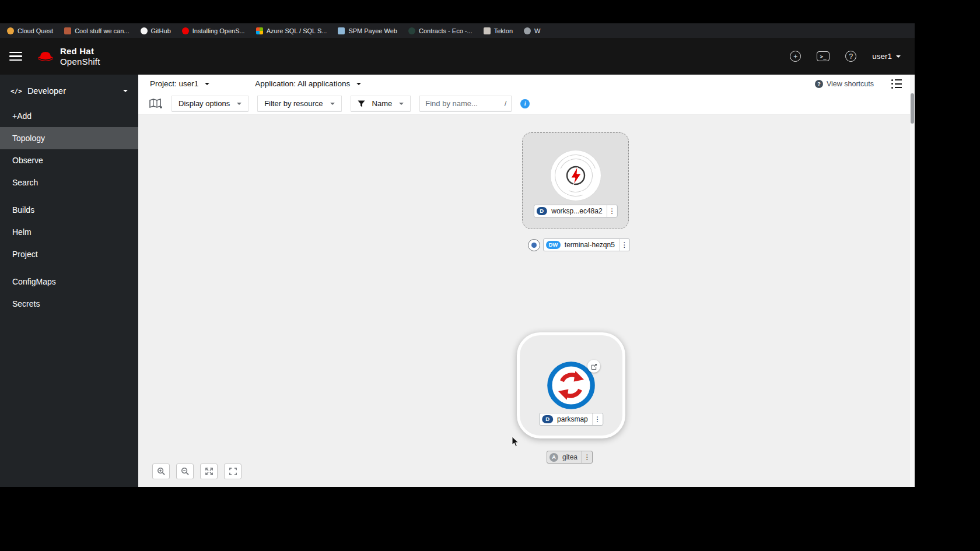 The image size is (980, 551). What do you see at coordinates (69, 232) in the screenshot?
I see `sidebar-item-helm: Helm` at bounding box center [69, 232].